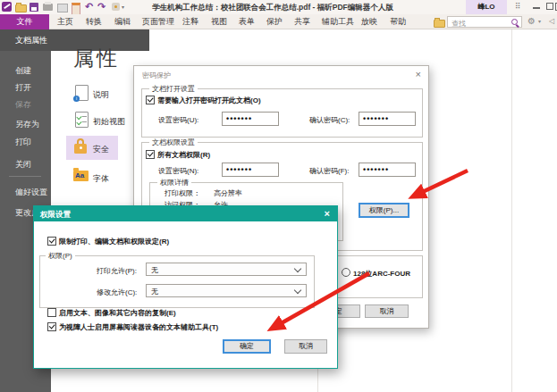  Describe the element at coordinates (76, 170) in the screenshot. I see `folder-tab` at that location.